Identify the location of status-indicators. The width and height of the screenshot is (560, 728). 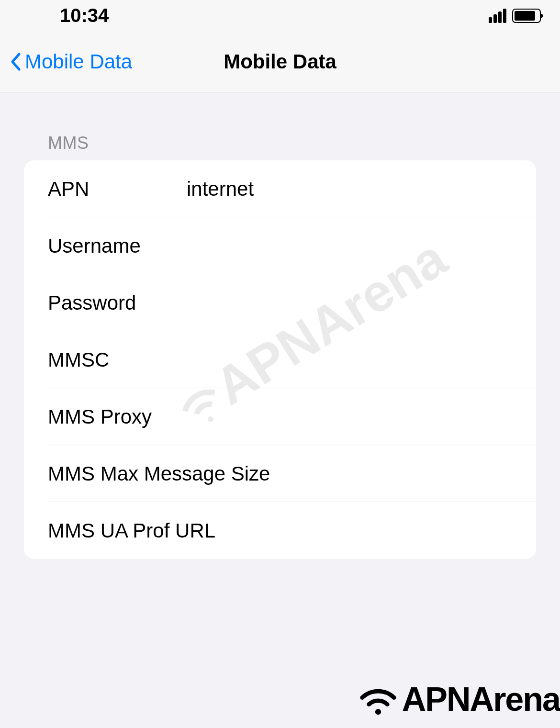
(515, 16).